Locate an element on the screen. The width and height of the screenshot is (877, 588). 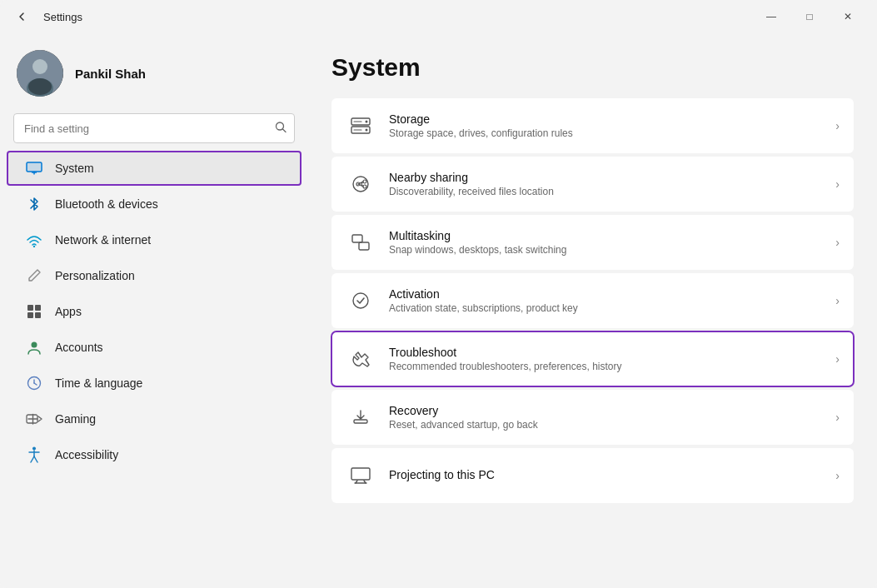
multitasking-title: Multitasking is located at coordinates (605, 236).